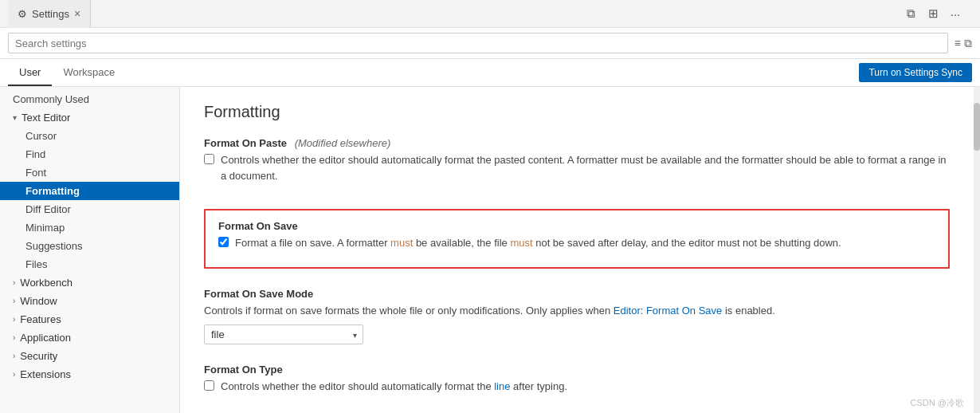 The image size is (980, 413). What do you see at coordinates (585, 167) in the screenshot?
I see `format-on-paste-description: Controls whether the editor should autom…` at bounding box center [585, 167].